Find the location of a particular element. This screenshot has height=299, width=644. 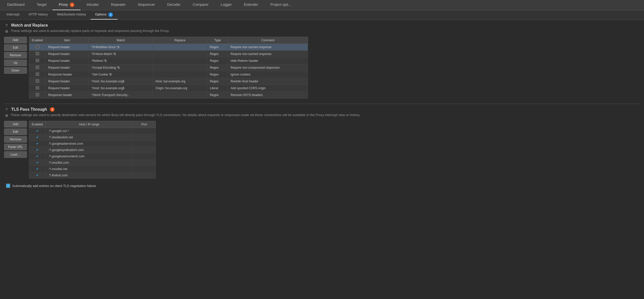

tab-target: Target is located at coordinates (42, 5).